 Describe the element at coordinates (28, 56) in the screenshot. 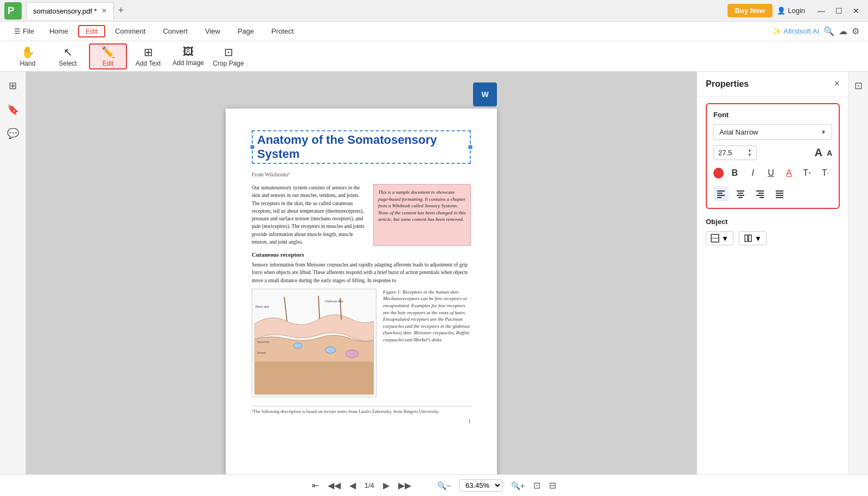

I see `hand-tool-button: ✋ Hand` at that location.